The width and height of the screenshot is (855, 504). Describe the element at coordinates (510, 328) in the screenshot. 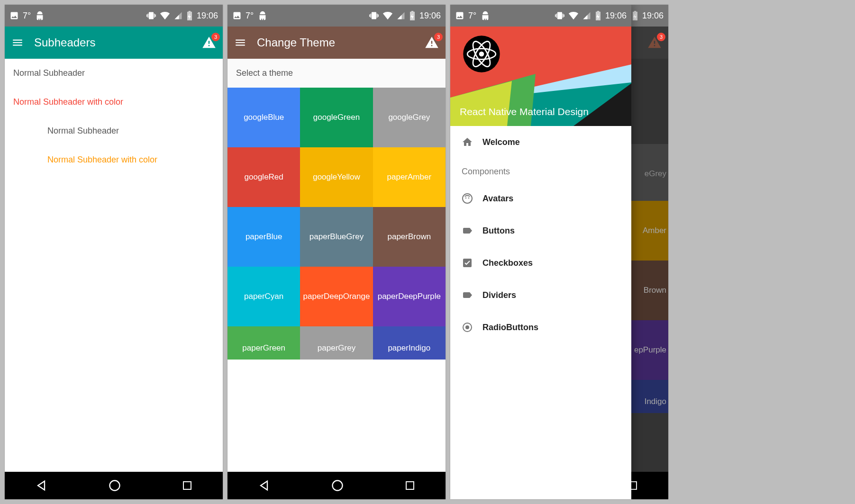

I see `drawer-item-label: RadioButtons` at that location.